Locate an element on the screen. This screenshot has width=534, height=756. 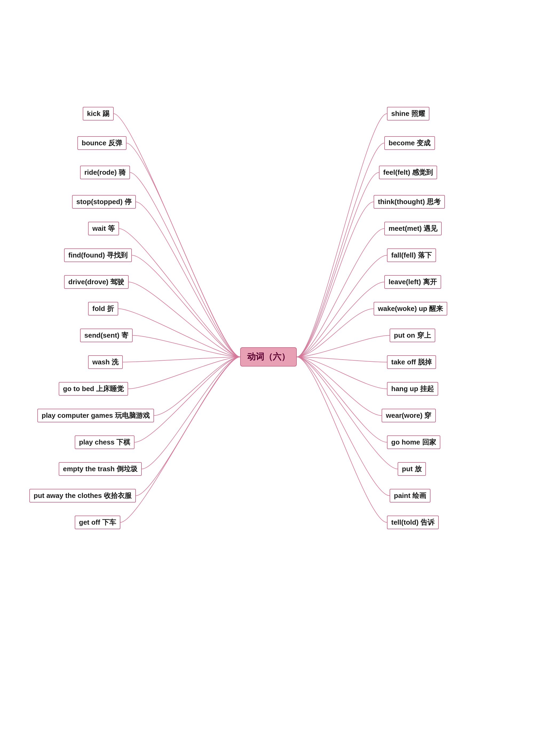
left-node-stop: stop(stopped) 停 is located at coordinates (104, 202).